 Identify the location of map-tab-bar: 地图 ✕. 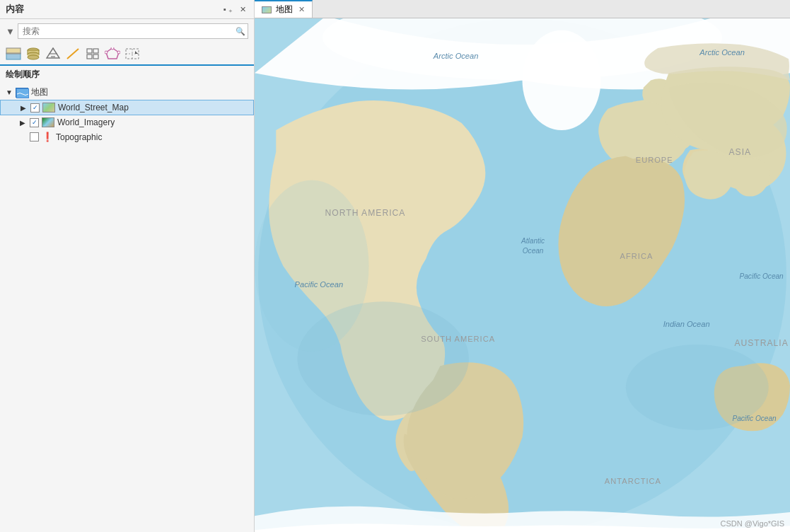
(522, 9).